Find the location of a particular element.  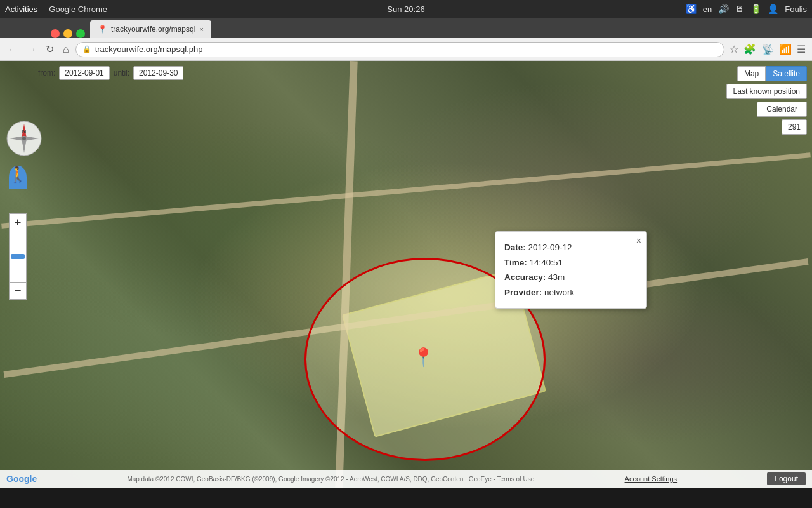

map-credits: Map data ©2012 COWI, GeoBasis-DE/BKG (©2… is located at coordinates (331, 479).